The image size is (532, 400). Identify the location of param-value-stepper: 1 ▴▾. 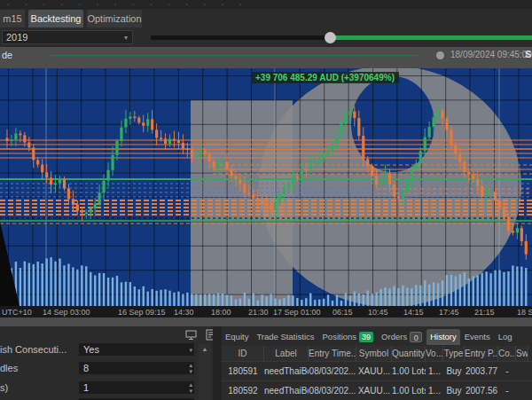
(137, 388).